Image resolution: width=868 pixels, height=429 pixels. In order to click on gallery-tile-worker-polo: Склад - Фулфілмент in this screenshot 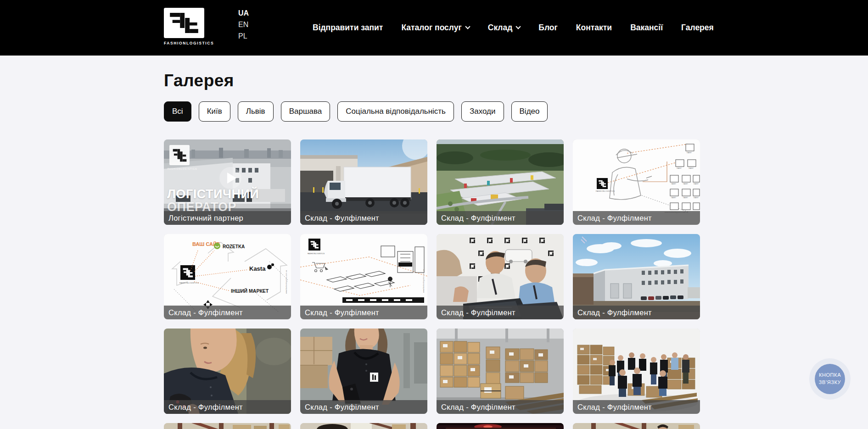, I will do `click(364, 371)`.